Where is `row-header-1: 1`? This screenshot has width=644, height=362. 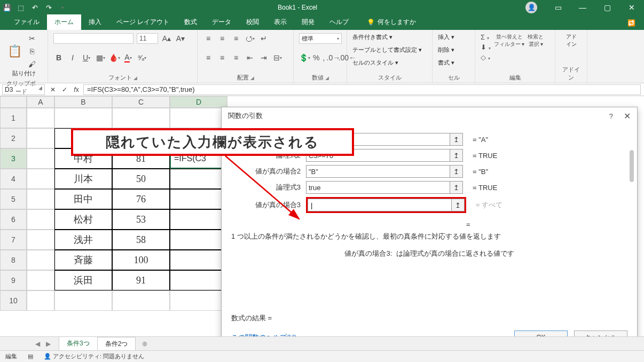
row-header-1: 1 is located at coordinates (13, 118).